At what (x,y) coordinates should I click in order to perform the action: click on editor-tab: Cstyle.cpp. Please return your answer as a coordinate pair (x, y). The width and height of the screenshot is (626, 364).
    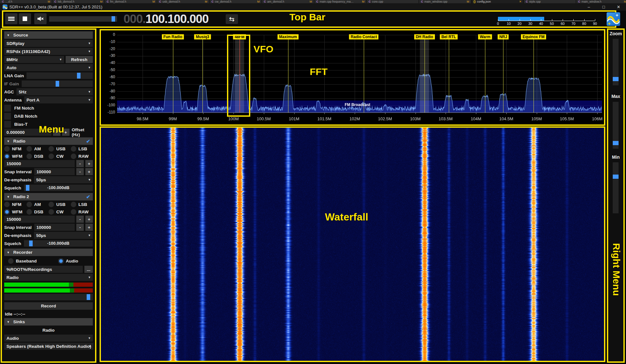
    Looking at the image, I should click on (550, 2).